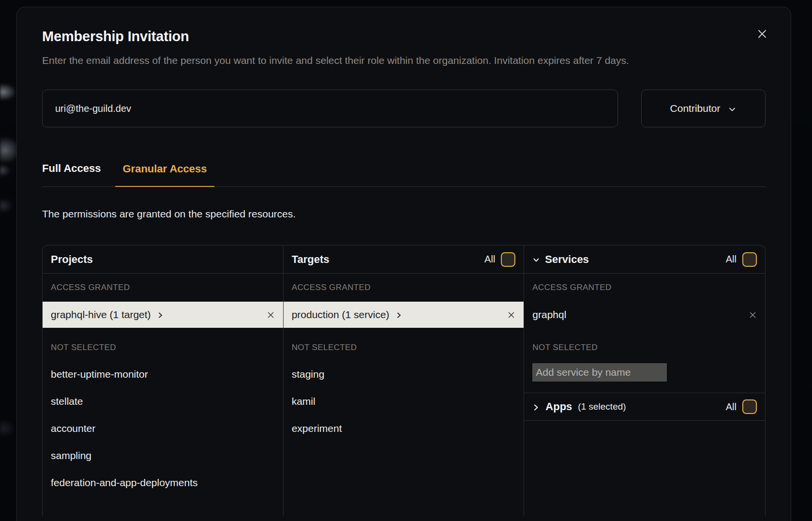 Image resolution: width=812 pixels, height=521 pixels. Describe the element at coordinates (731, 407) in the screenshot. I see `apps-all-label: All` at that location.